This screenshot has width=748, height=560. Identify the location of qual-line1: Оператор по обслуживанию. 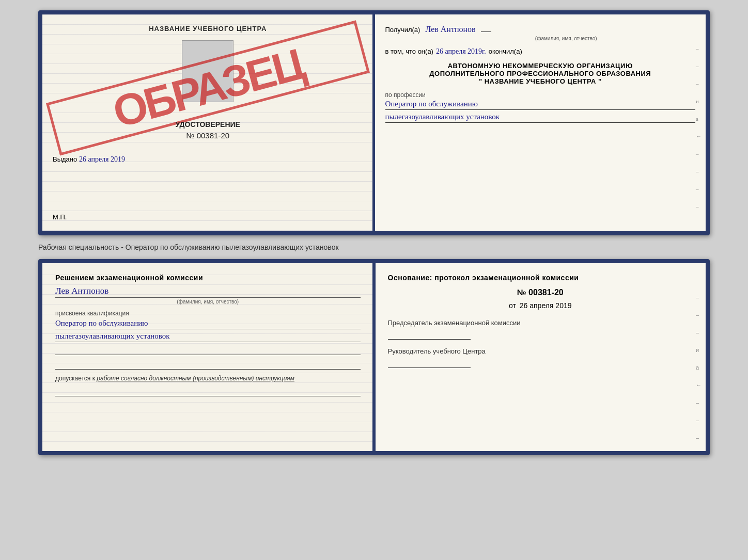
(208, 324).